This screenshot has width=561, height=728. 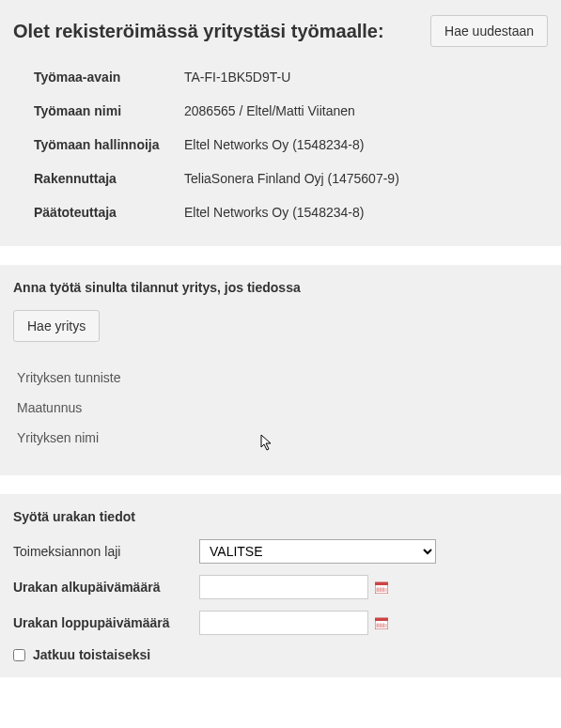 I want to click on worksite-admin-row: Työmaan hallinnoija Eltel Networks Oy (1…, so click(x=291, y=145).